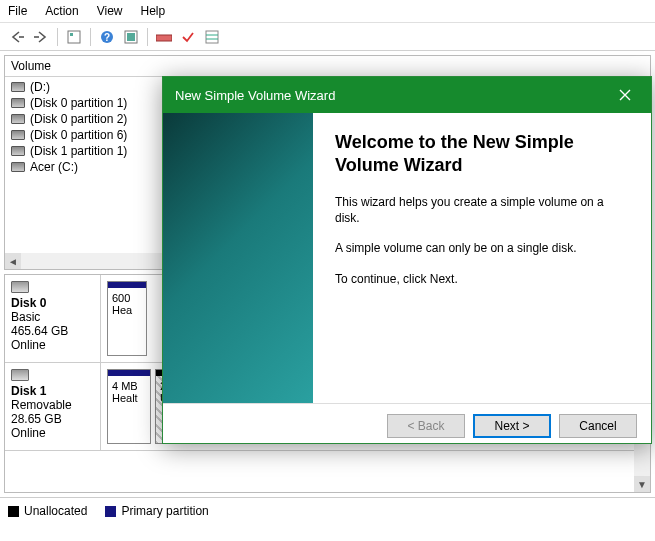 Image resolution: width=655 pixels, height=541 pixels. What do you see at coordinates (17, 37) in the screenshot?
I see `back-icon` at bounding box center [17, 37].